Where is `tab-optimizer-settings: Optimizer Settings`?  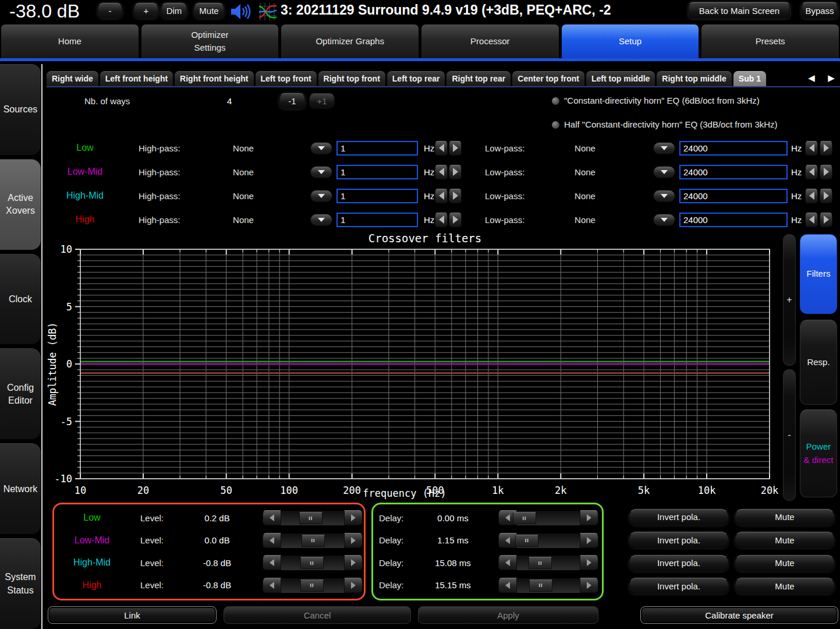 tab-optimizer-settings: Optimizer Settings is located at coordinates (210, 41).